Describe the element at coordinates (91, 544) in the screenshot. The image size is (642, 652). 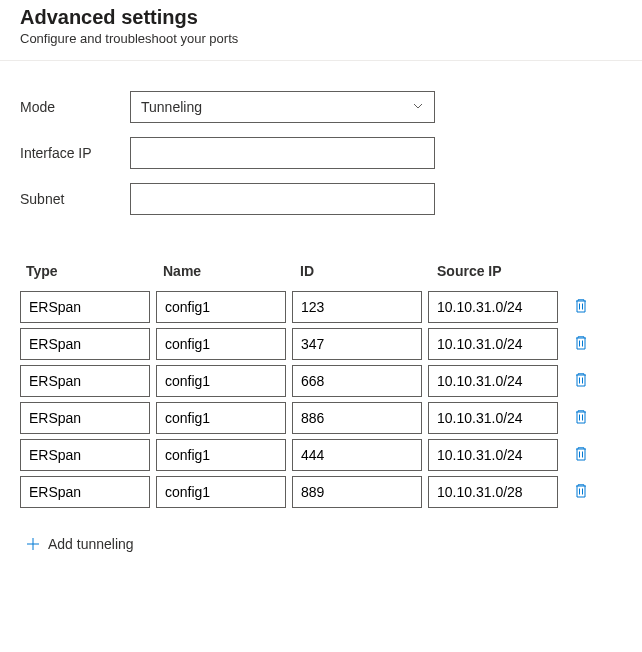
I see `add-tunneling-label: Add tunneling` at that location.